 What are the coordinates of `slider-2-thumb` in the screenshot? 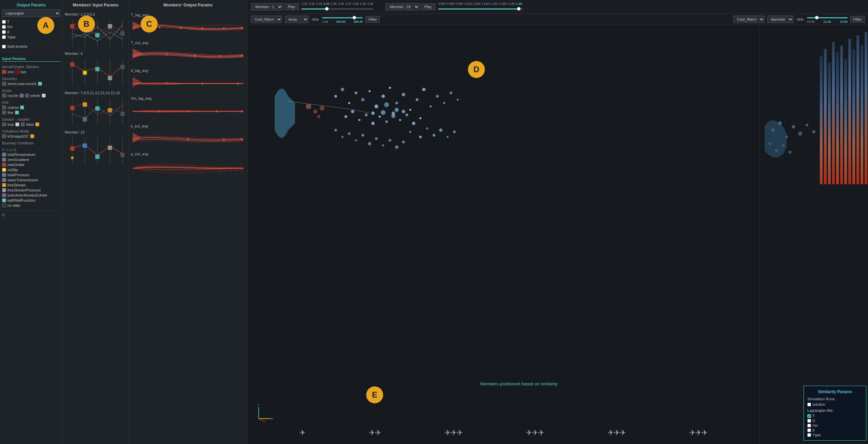 It's located at (519, 9).